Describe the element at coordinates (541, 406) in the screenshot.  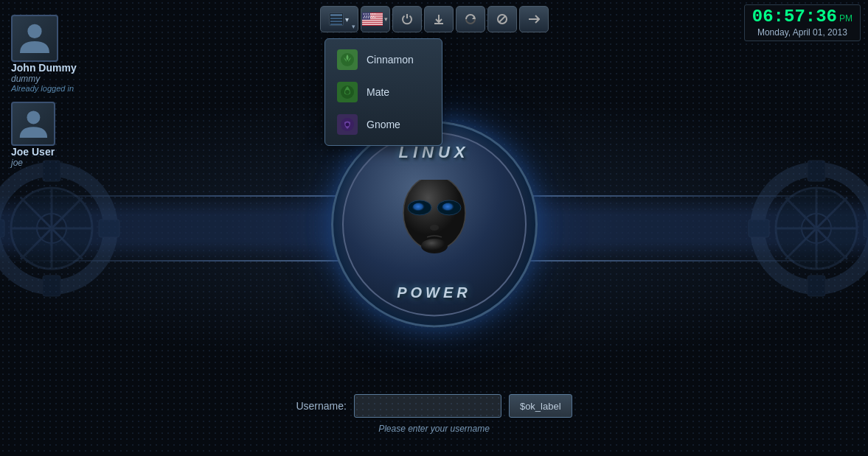
I see `ok-button: $ok_label` at that location.